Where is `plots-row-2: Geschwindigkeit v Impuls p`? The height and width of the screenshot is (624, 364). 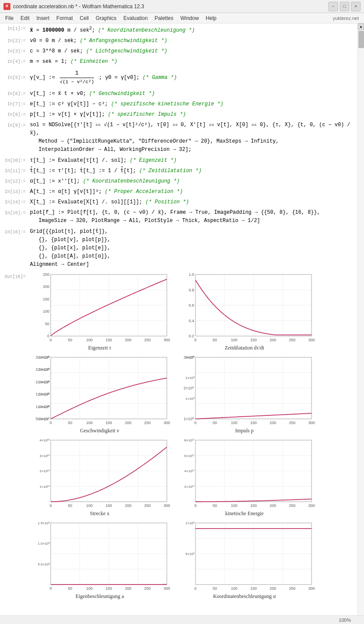
plots-row-2: Geschwindigkeit v Impuls p is located at coordinates (172, 394).